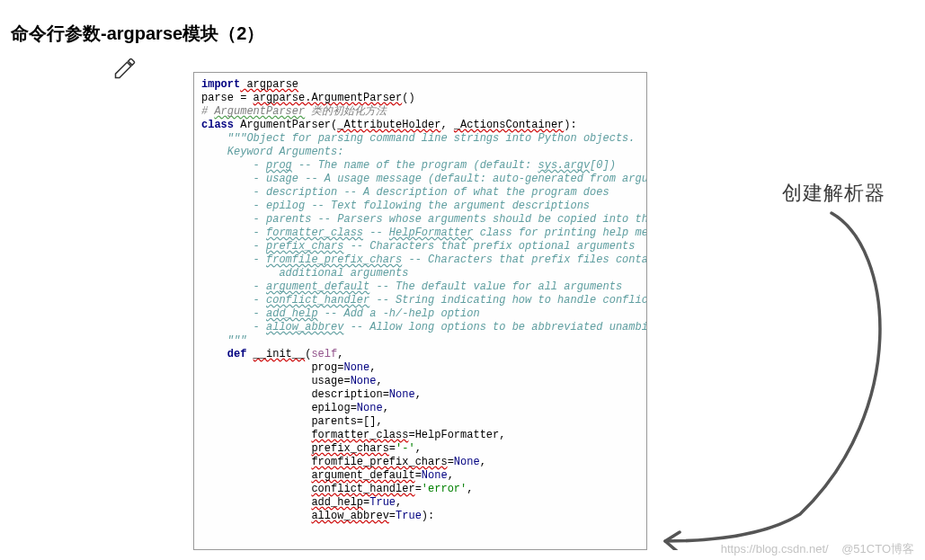  I want to click on comment: #, so click(208, 111).